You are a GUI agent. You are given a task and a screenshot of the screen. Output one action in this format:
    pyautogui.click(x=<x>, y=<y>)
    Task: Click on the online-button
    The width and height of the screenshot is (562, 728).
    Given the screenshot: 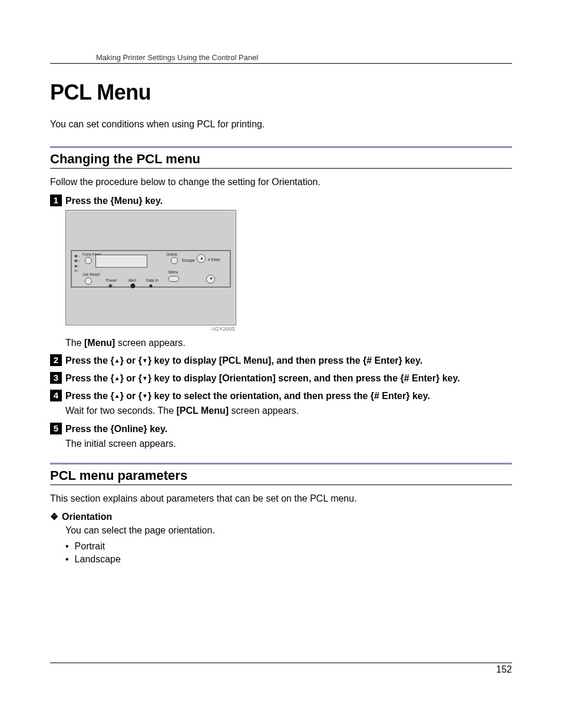 What is the action you would take?
    pyautogui.click(x=174, y=261)
    